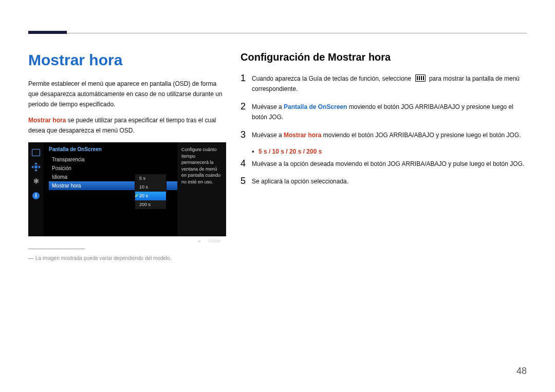  What do you see at coordinates (36, 189) in the screenshot?
I see `osd-sidebar: ✻ i` at bounding box center [36, 189].